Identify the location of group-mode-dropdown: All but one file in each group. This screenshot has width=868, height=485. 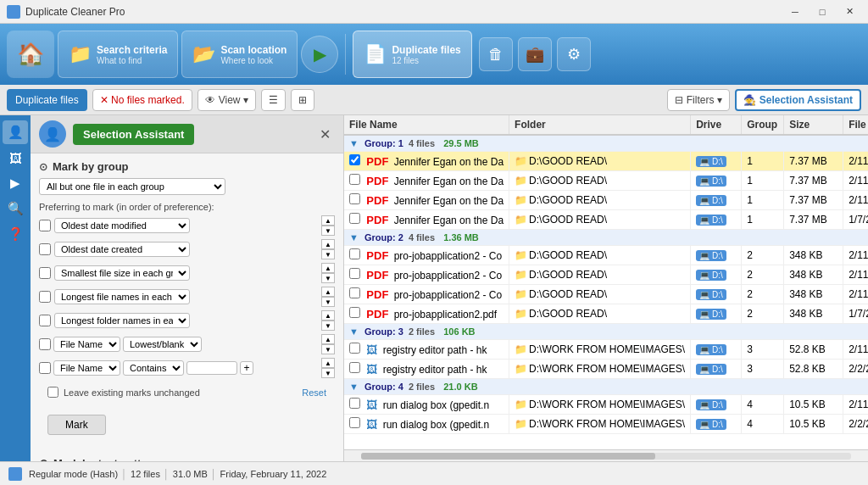
(132, 187).